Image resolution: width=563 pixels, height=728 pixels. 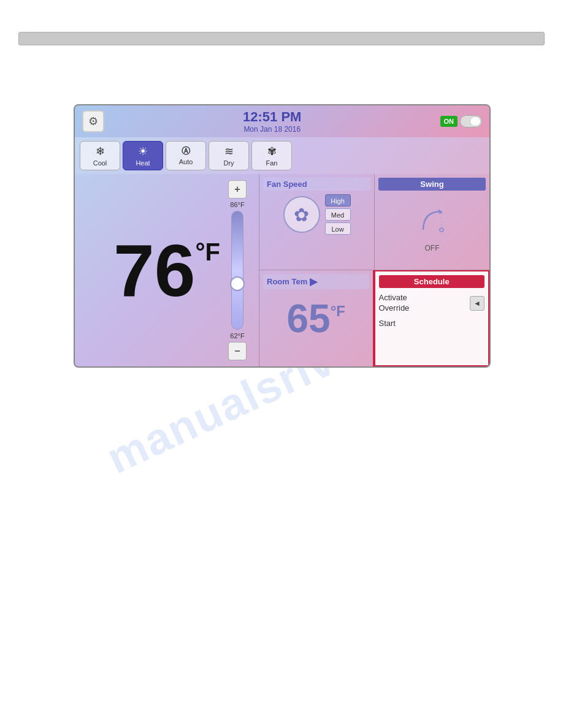 I want to click on mode-button-cool: ❄ Cool, so click(x=100, y=156).